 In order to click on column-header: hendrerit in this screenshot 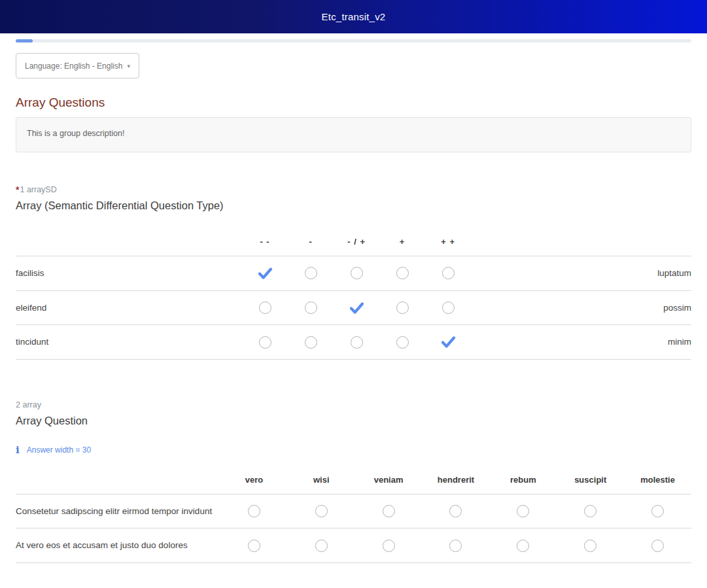, I will do `click(457, 482)`.